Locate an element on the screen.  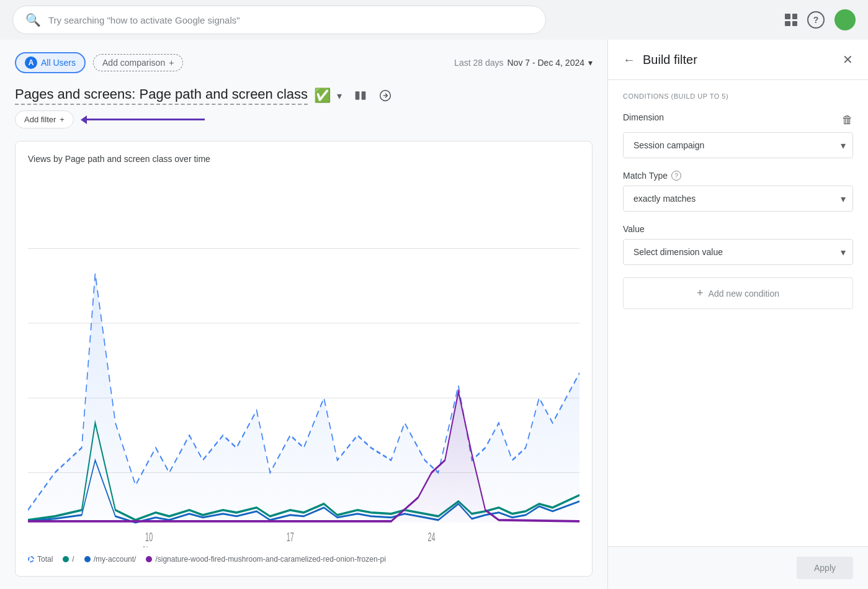
value-select-wrapper: Select dimension value ▾ is located at coordinates (738, 252).